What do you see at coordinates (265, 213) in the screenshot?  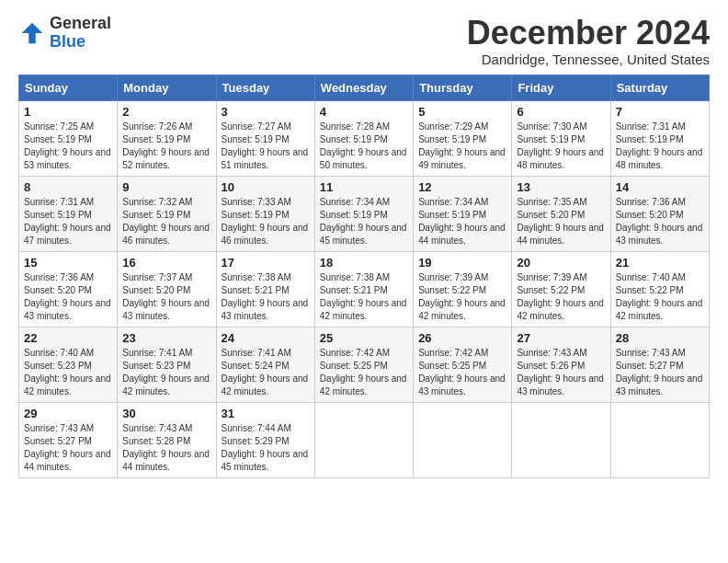 I see `calendar-cell: 10 Sunrise: 7:33 AM Sunset: 5:19 PM Dayl…` at bounding box center [265, 213].